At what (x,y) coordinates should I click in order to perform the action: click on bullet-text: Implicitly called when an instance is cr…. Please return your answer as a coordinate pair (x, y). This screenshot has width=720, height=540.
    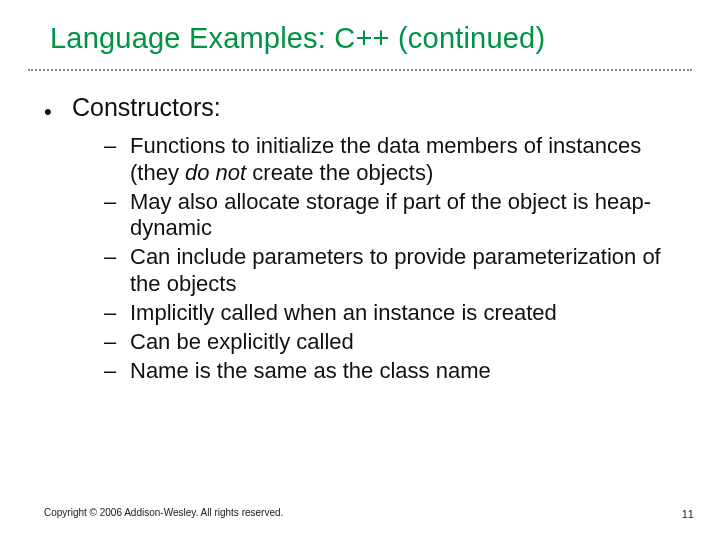
    Looking at the image, I should click on (398, 314).